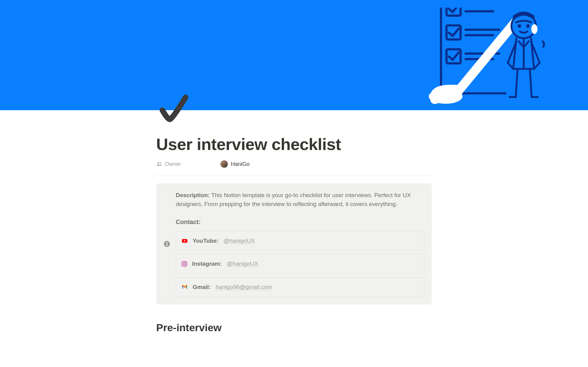  Describe the element at coordinates (159, 164) in the screenshot. I see `people-icon` at that location.